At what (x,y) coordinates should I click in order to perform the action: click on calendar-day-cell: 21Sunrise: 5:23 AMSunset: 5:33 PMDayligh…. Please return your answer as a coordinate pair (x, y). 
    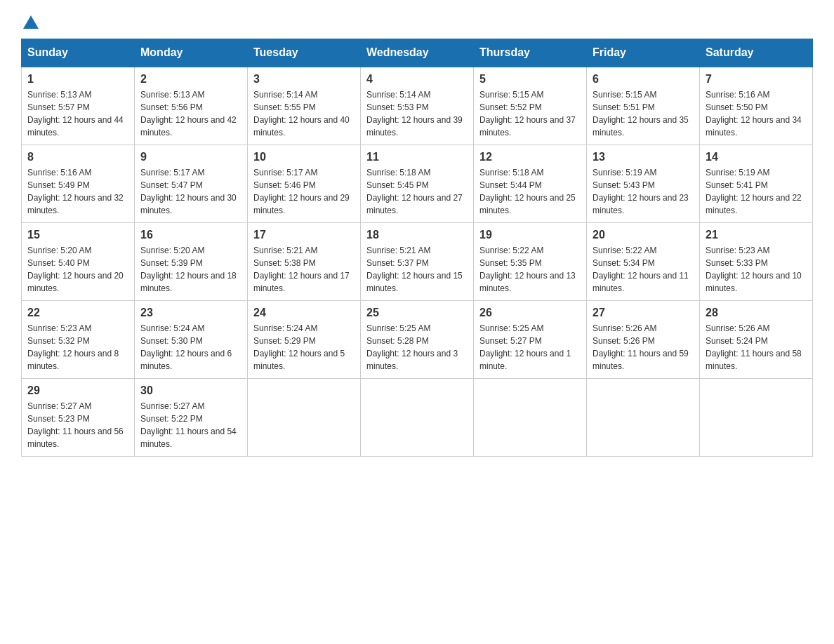
    Looking at the image, I should click on (757, 262).